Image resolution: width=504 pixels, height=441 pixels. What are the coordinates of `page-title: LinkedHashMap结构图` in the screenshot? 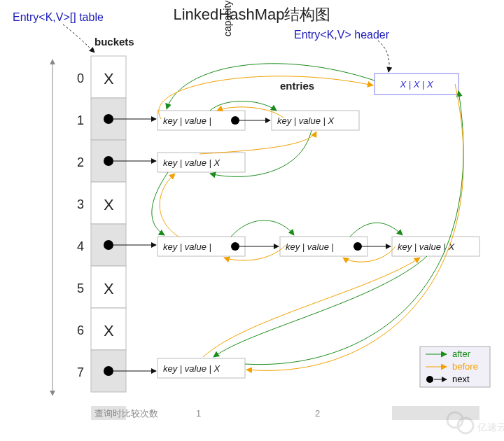 It's located at (252, 14).